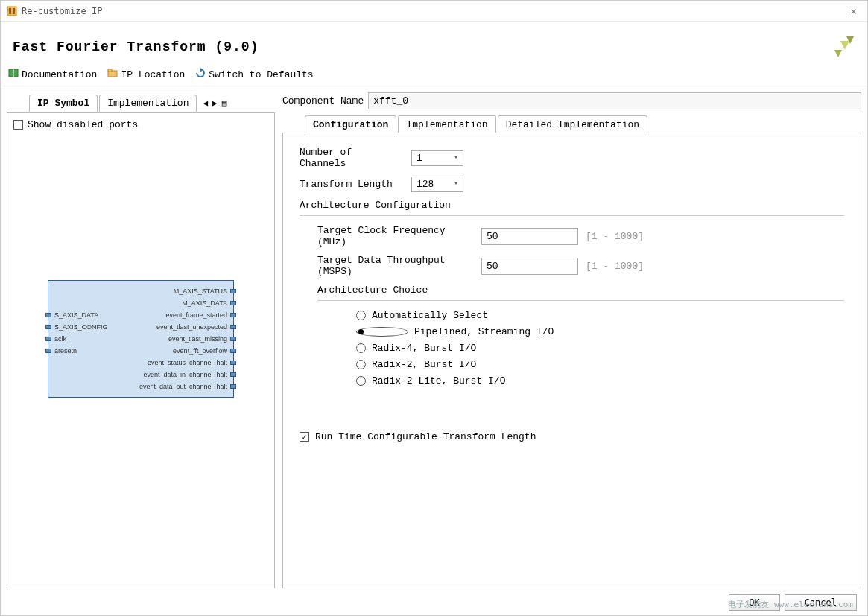 Image resolution: width=868 pixels, height=616 pixels. What do you see at coordinates (83, 125) in the screenshot?
I see `show-disabled-label: Show disabled ports` at bounding box center [83, 125].